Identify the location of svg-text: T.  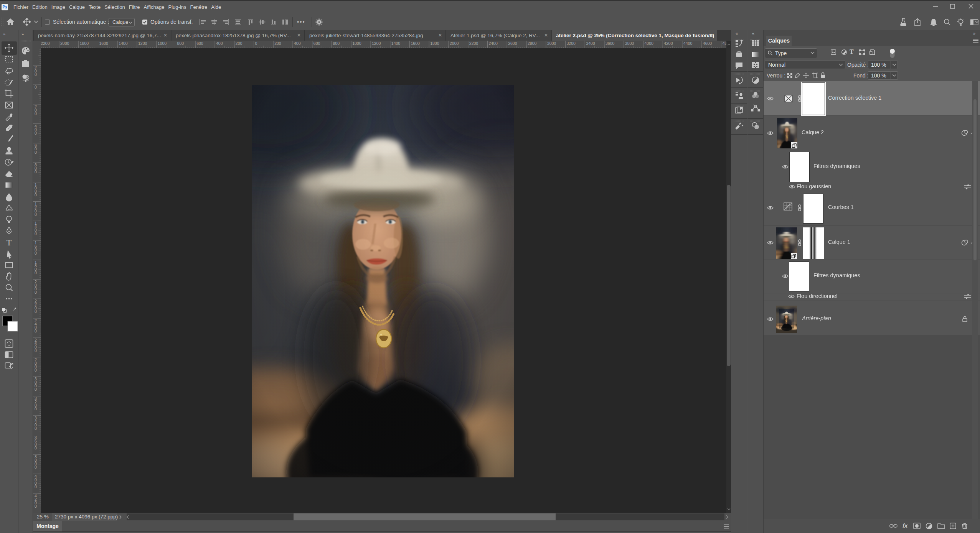
(9, 242).